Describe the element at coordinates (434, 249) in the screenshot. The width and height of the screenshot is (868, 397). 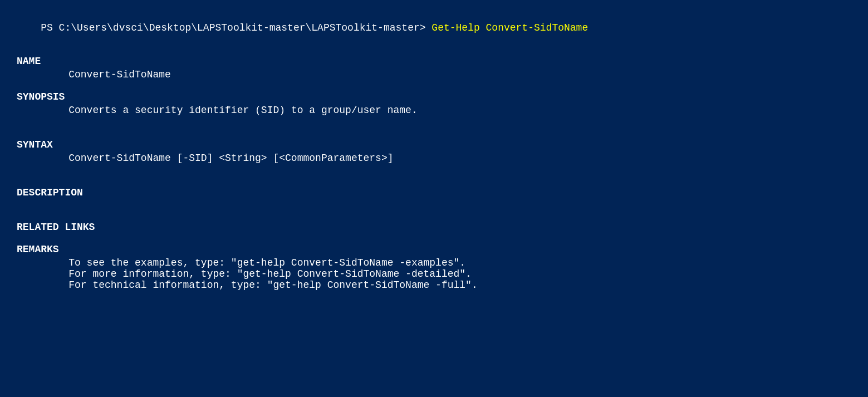
I see `section-remarks-header: REMARKS` at that location.